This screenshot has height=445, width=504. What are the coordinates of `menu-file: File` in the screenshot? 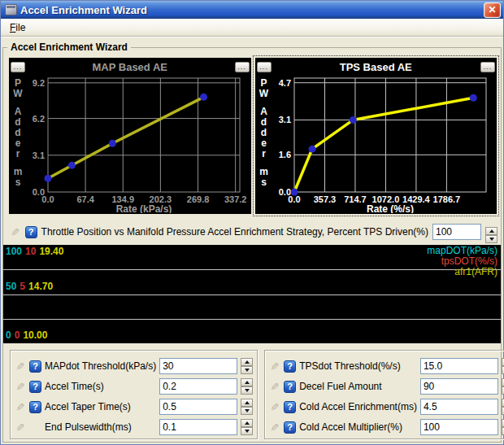 It's located at (18, 28).